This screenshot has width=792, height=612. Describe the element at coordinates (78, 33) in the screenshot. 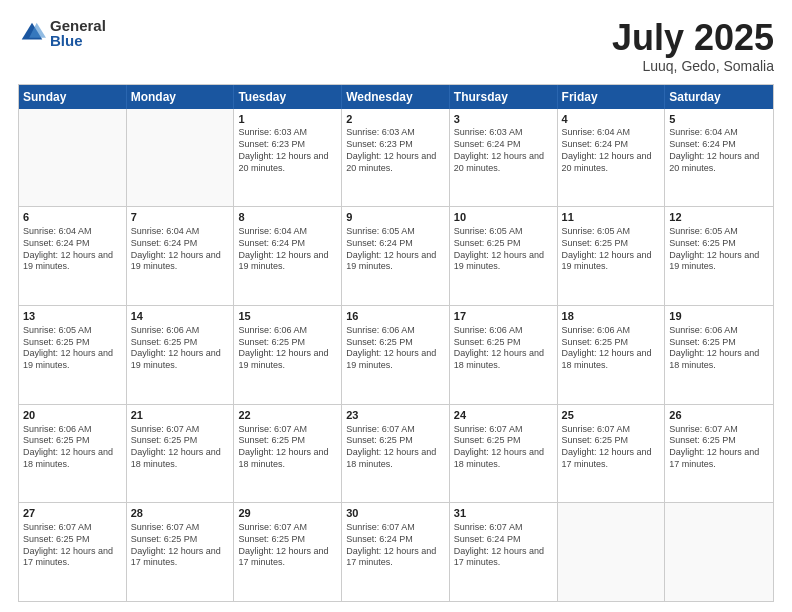

I see `logo-text: General Blue` at that location.